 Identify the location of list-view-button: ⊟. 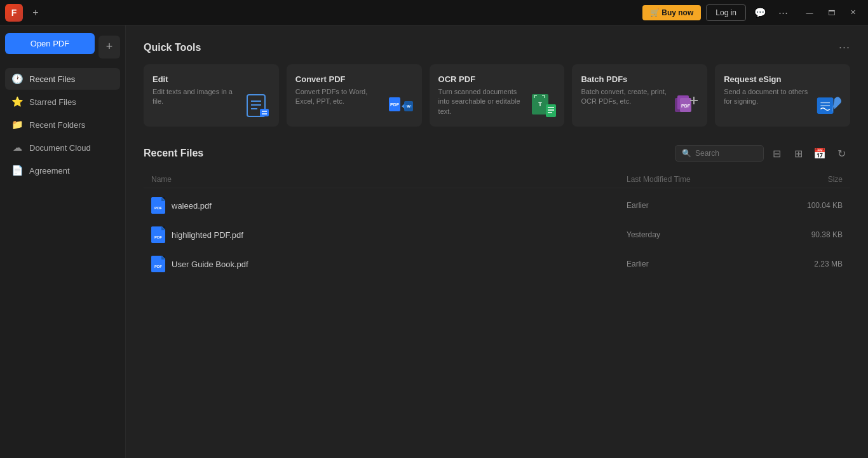
(776, 153).